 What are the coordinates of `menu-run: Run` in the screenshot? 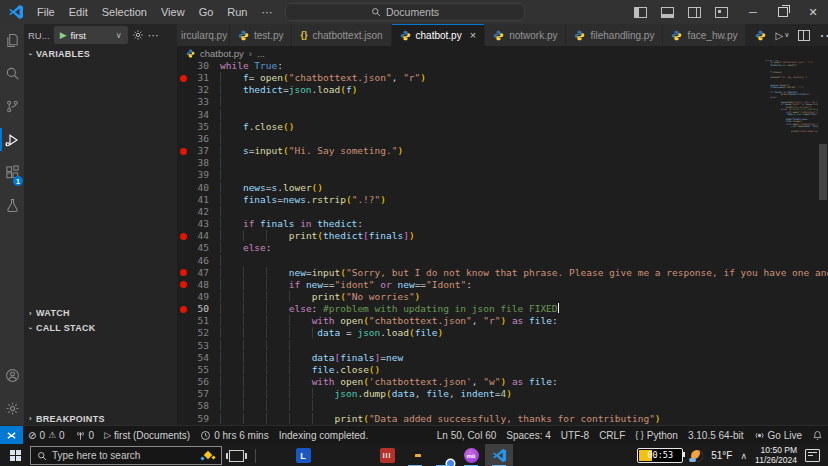 It's located at (237, 12).